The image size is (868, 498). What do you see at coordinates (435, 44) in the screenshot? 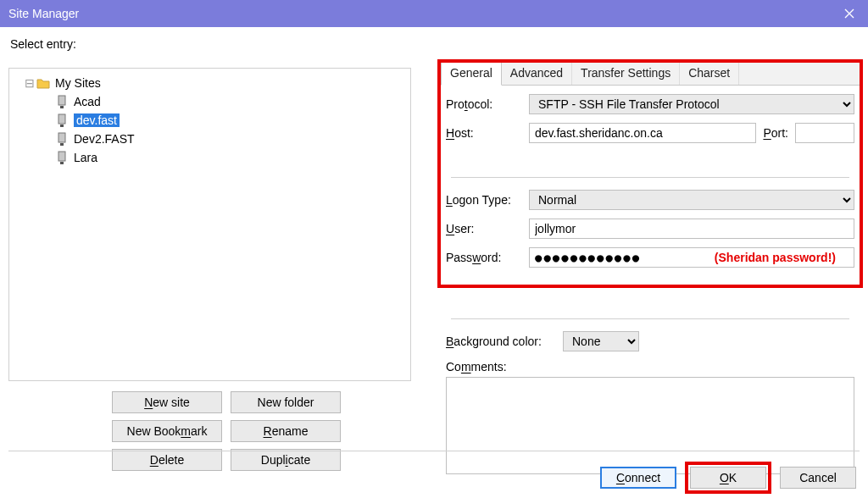
I see `select-entry-label: Select entry:` at bounding box center [435, 44].